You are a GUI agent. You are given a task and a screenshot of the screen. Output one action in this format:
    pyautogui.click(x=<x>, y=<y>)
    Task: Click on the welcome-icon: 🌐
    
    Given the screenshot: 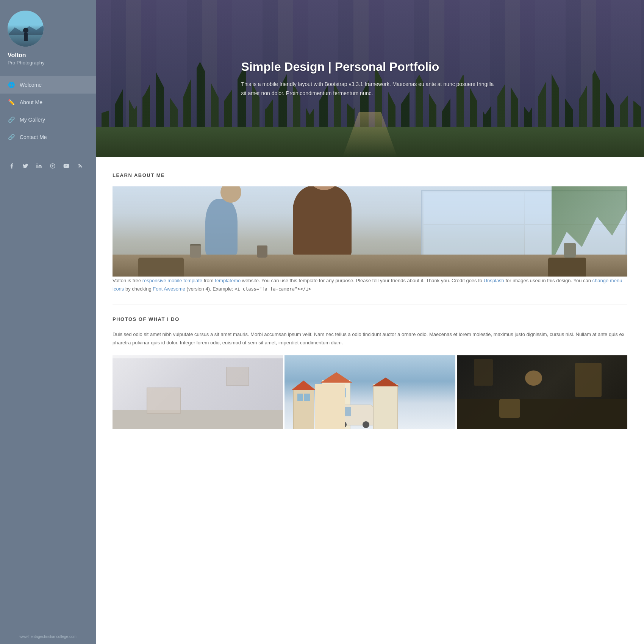 What is the action you would take?
    pyautogui.click(x=11, y=85)
    